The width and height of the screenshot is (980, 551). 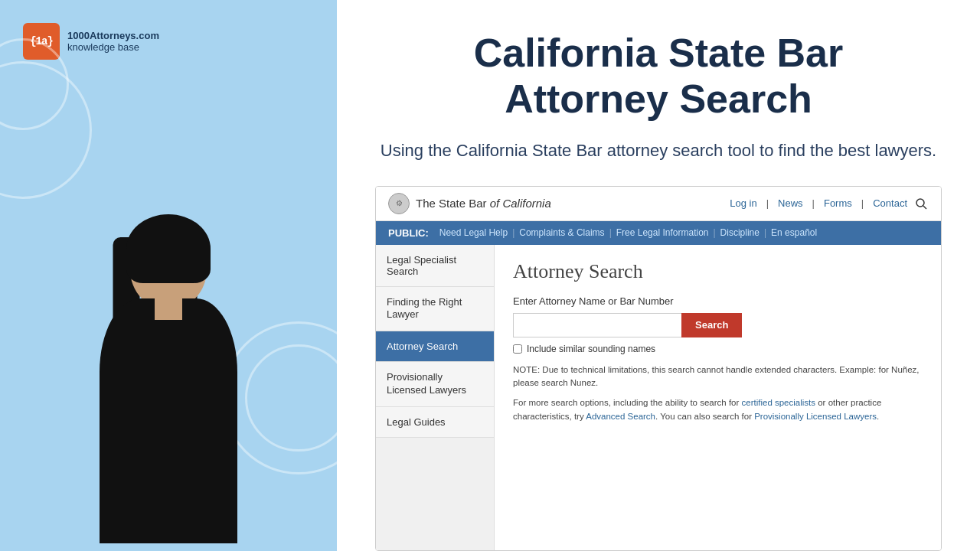 I want to click on similar-names-label: Include similar sounding names, so click(x=591, y=349).